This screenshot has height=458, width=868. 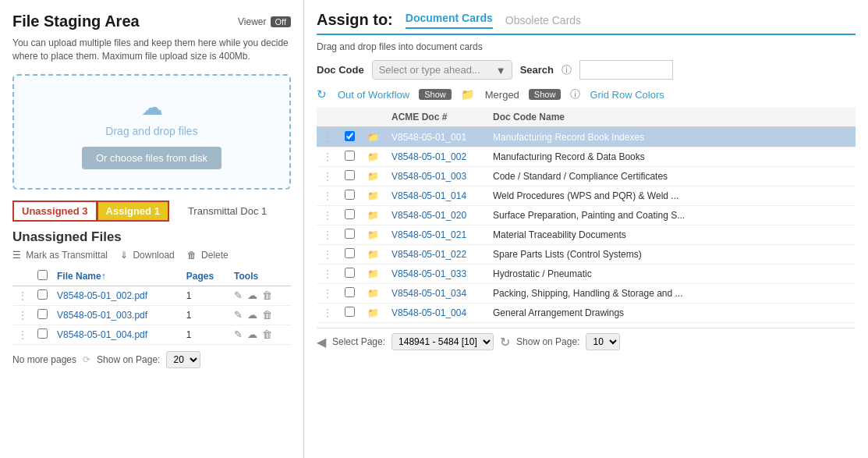 What do you see at coordinates (429, 254) in the screenshot?
I see `acme-doc-number: V8548-05-01_022` at bounding box center [429, 254].